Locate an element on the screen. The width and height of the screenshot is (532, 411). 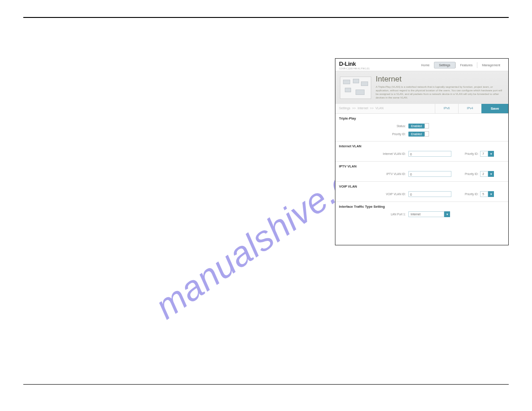
topbar: D-Link COVR-C1200 HW:A1 FW:1.01 Home Set… is located at coordinates (422, 65).